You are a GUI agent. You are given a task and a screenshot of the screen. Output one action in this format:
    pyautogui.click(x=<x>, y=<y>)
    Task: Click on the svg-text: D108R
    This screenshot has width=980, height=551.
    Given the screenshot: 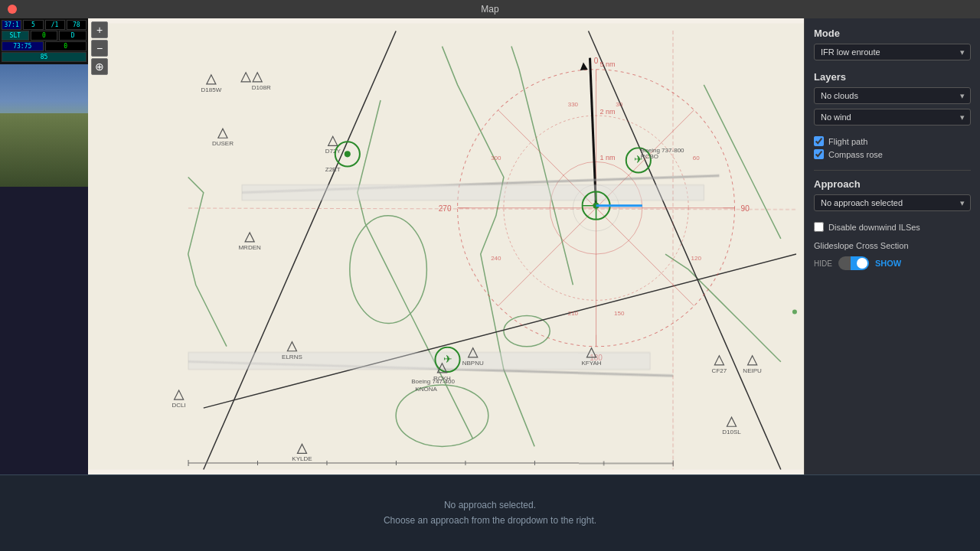 What is the action you would take?
    pyautogui.click(x=262, y=87)
    